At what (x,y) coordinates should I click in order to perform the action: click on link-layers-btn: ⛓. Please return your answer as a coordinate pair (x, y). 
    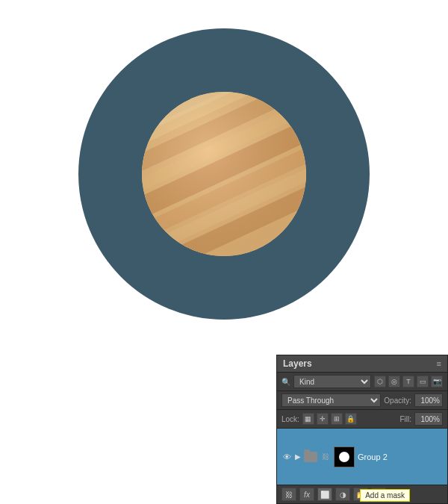
    Looking at the image, I should click on (289, 494).